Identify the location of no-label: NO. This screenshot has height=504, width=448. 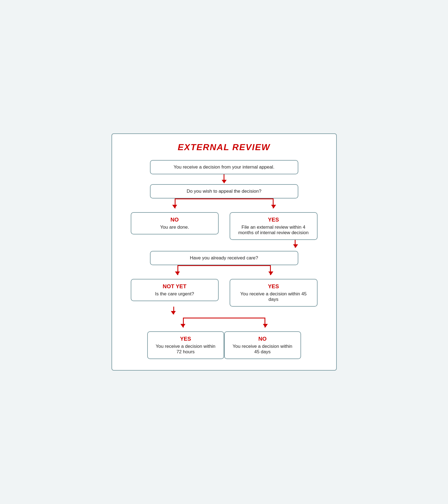
(175, 220).